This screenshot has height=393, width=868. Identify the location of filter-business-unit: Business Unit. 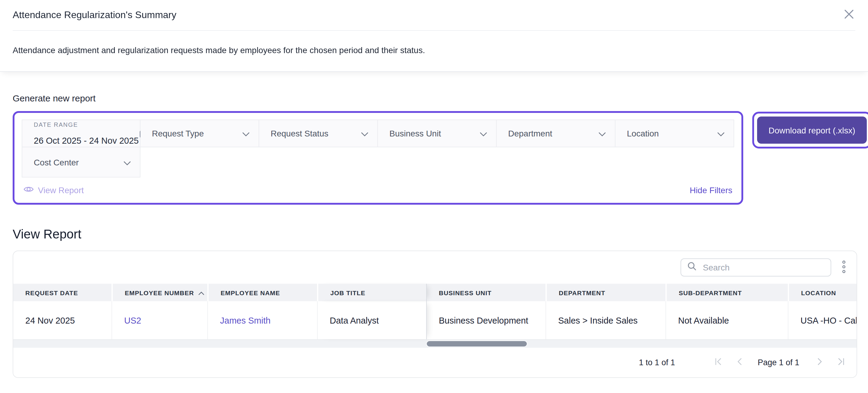
(437, 134).